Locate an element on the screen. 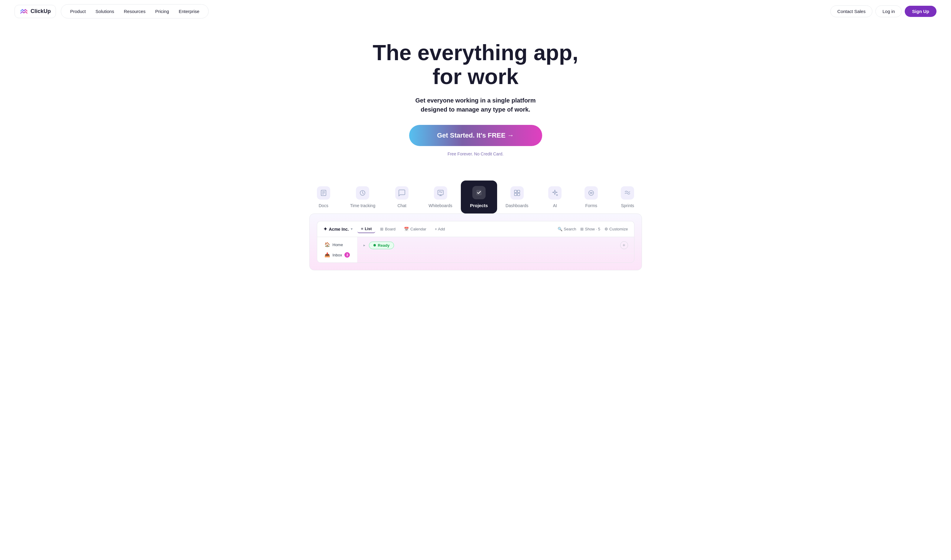 The image size is (951, 560). board-icon: ⊞ is located at coordinates (382, 229).